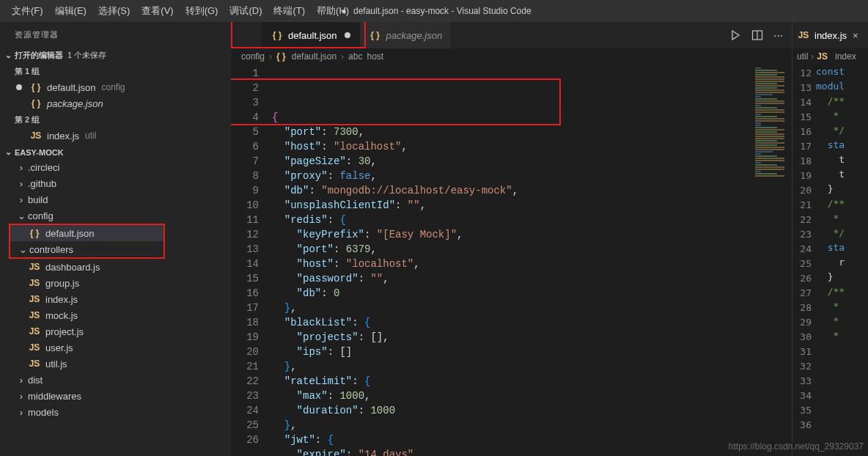  What do you see at coordinates (116, 87) in the screenshot?
I see `open-editor-item: { }default.jsonconfig` at bounding box center [116, 87].